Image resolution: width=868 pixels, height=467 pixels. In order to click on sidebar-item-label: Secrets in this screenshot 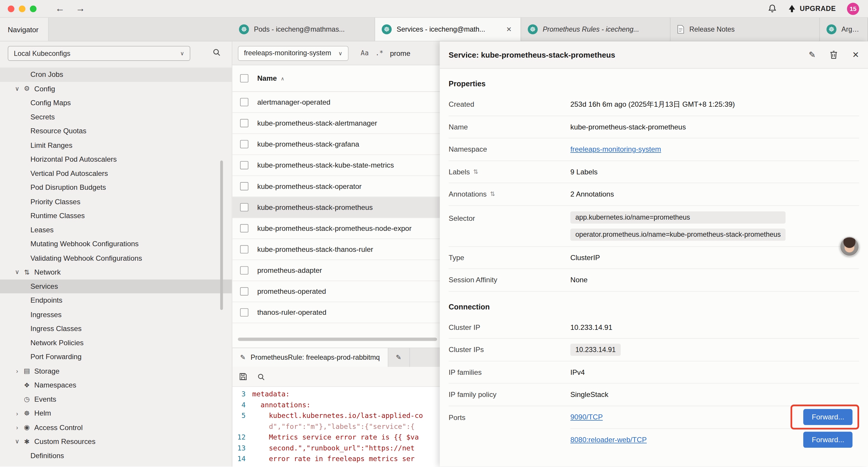, I will do `click(42, 117)`.